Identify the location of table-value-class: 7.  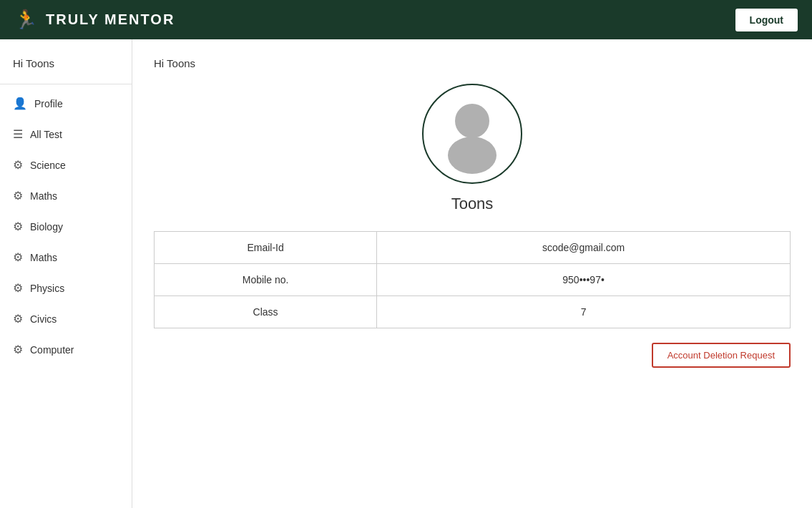
(584, 312).